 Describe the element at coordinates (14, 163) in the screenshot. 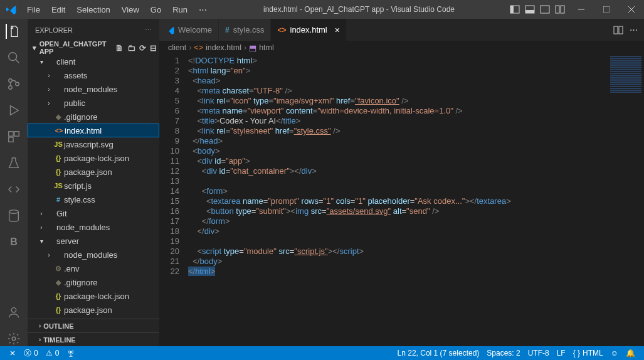

I see `testing-icon` at that location.